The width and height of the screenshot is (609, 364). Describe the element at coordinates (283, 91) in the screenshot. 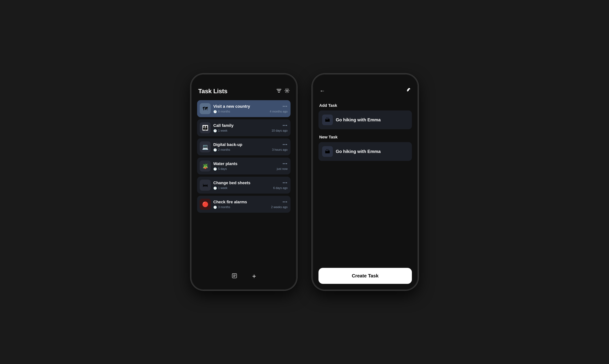

I see `header-icons` at that location.